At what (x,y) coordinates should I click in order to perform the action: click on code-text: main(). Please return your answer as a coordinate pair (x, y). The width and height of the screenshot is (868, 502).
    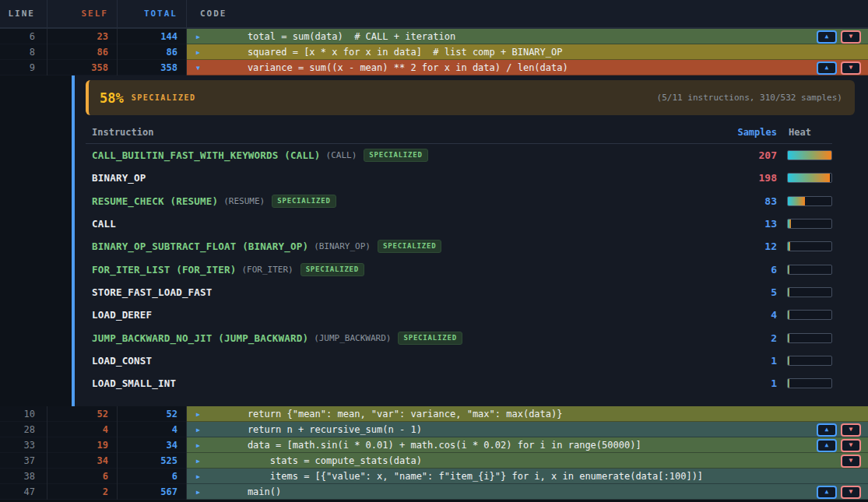
    Looking at the image, I should click on (253, 492).